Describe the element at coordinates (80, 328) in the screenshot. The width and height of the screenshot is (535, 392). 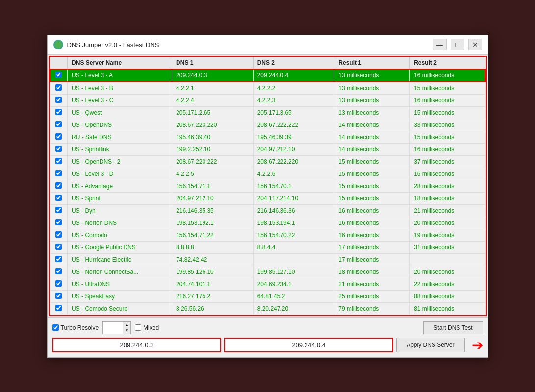
I see `turbo-resolve-text: Turbo Resolve` at that location.